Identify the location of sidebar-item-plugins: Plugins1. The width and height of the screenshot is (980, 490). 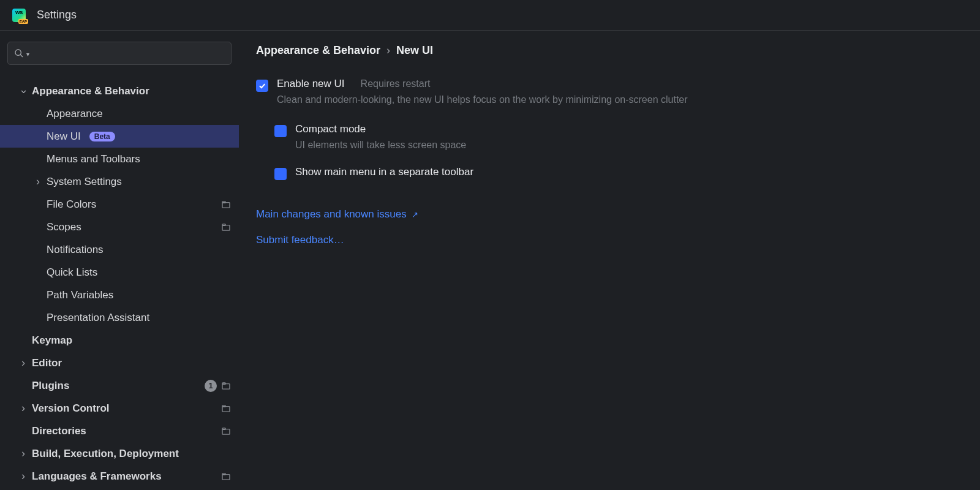
(119, 386).